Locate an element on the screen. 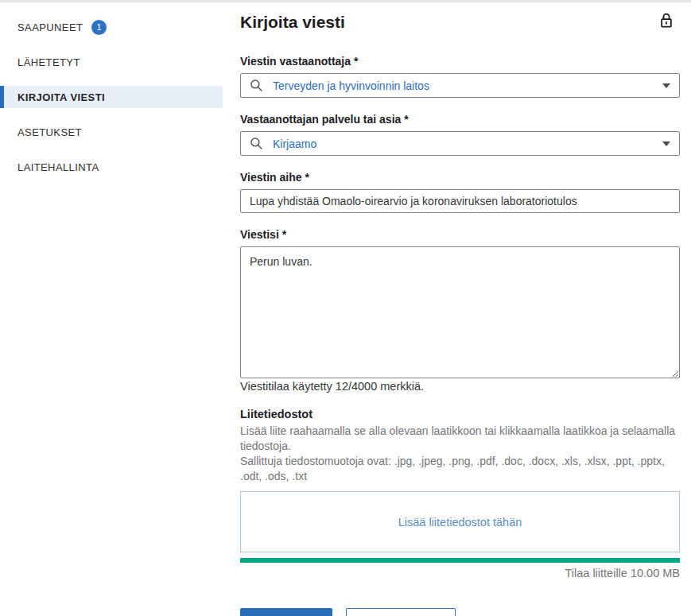  sidebar-item-label: SAAPUNEET is located at coordinates (50, 27).